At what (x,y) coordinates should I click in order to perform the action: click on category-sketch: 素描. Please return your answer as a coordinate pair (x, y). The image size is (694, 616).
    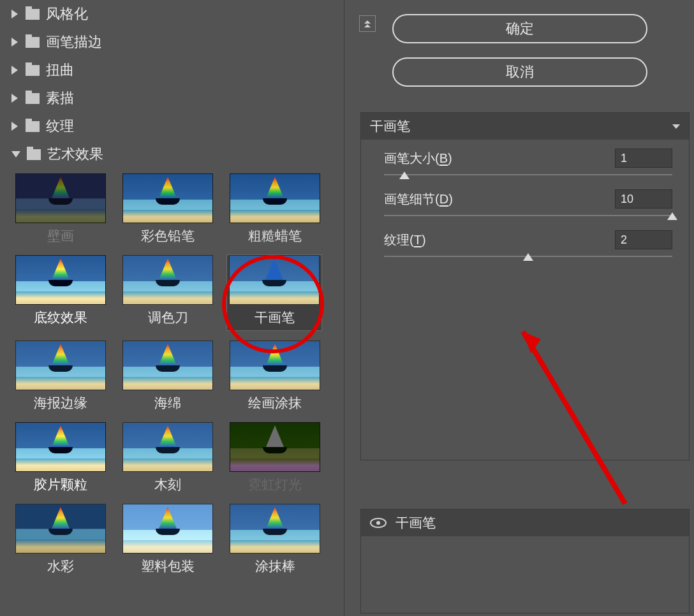
    Looking at the image, I should click on (172, 98).